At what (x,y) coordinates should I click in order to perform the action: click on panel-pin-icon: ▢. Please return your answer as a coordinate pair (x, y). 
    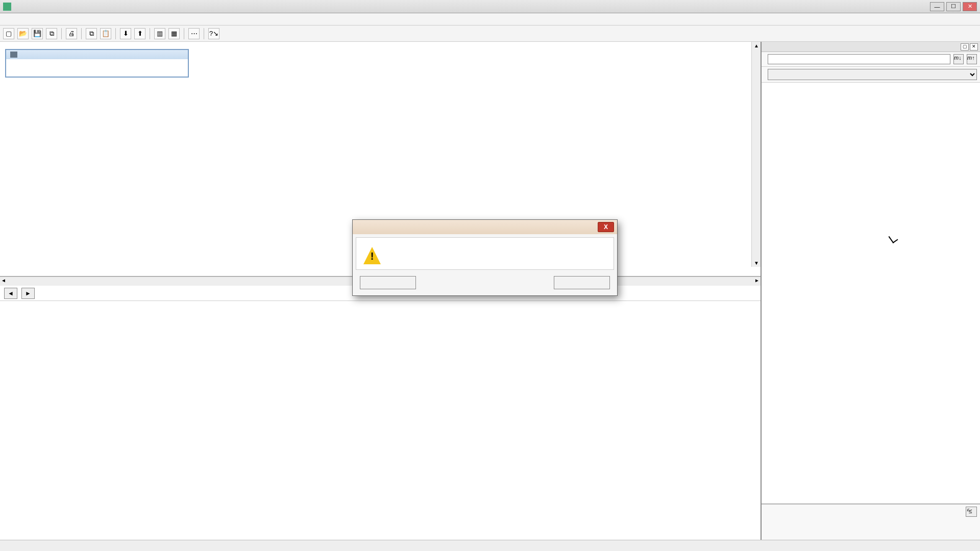
    Looking at the image, I should click on (965, 47).